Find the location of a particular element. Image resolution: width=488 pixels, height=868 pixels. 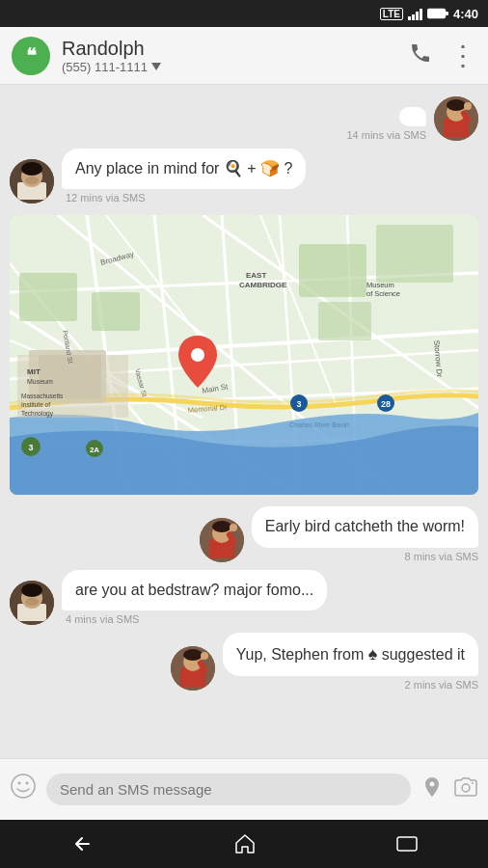

more-options-button: ⋮ is located at coordinates (463, 56).